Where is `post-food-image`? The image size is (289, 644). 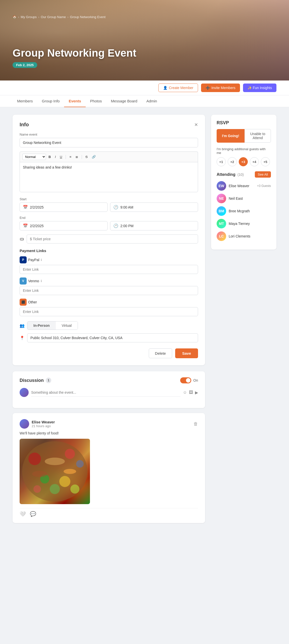
post-food-image is located at coordinates (55, 471).